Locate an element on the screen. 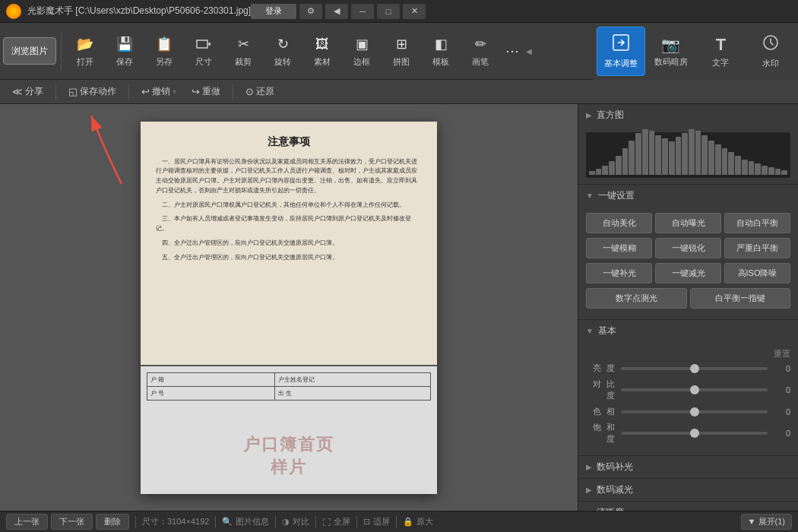  serious-wb-button: 严重白平衡 is located at coordinates (757, 248).